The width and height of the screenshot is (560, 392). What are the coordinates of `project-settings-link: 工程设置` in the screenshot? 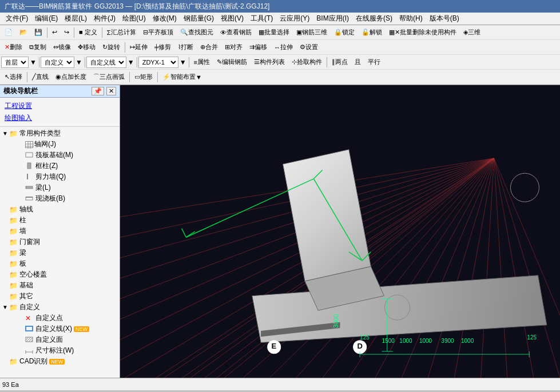 It's located at (59, 106).